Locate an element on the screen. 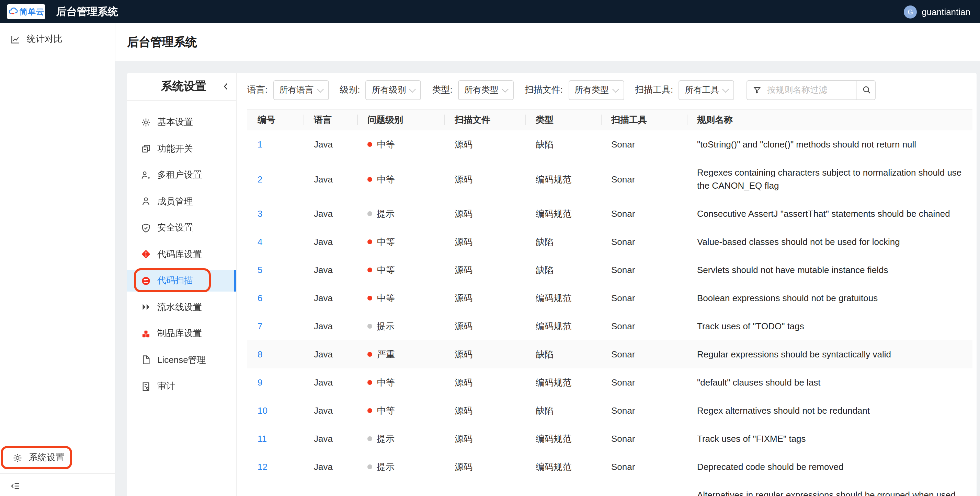 The image size is (980, 496). filter-select-2: 所有类型 is located at coordinates (486, 90).